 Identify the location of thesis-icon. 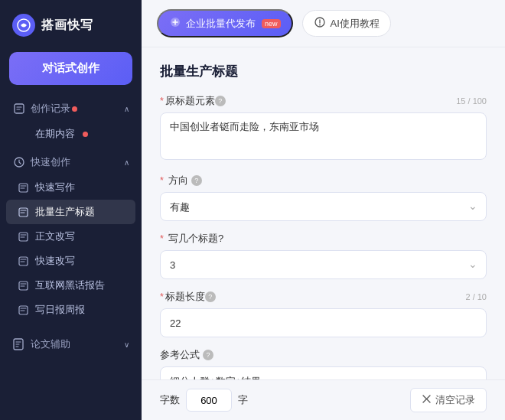
(18, 344).